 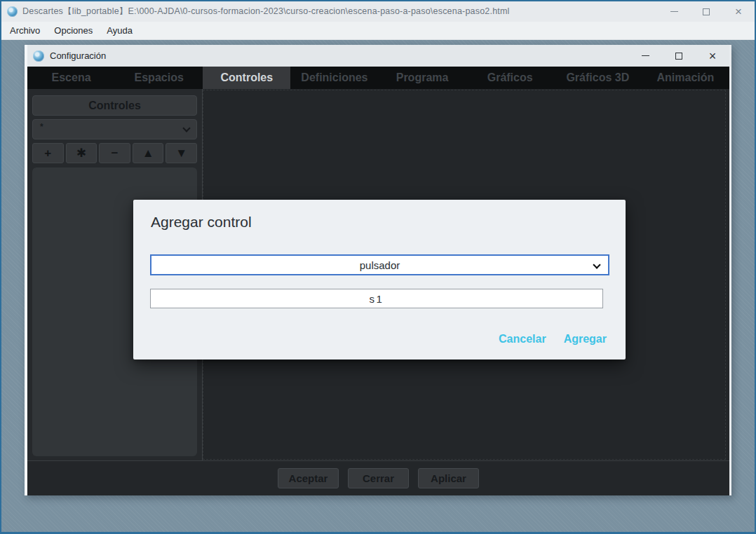 I want to click on dialog-title: Agregar control, so click(x=201, y=222).